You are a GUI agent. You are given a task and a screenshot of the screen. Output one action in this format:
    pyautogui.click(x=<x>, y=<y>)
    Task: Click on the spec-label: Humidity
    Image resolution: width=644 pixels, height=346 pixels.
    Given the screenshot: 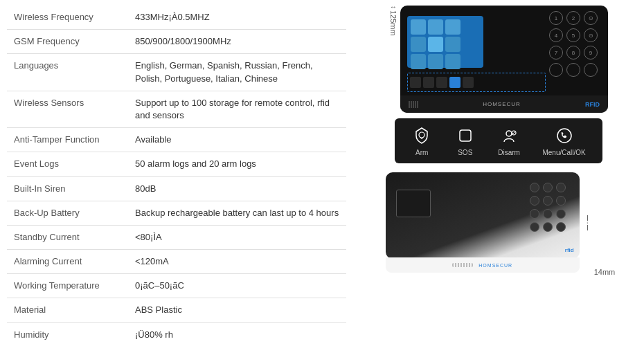 What is the action you would take?
    pyautogui.click(x=68, y=334)
    